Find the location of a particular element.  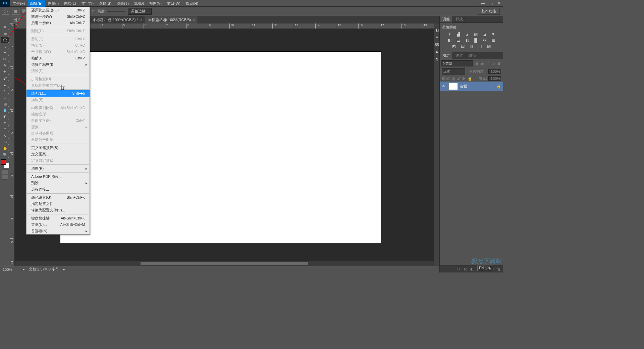

adjustment-icon: ♻ is located at coordinates (485, 40).